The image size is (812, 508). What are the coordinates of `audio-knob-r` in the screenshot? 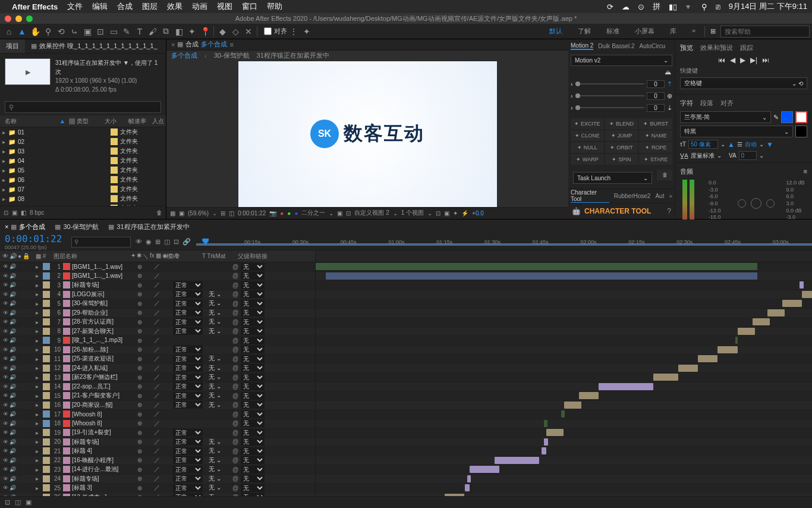 It's located at (770, 203).